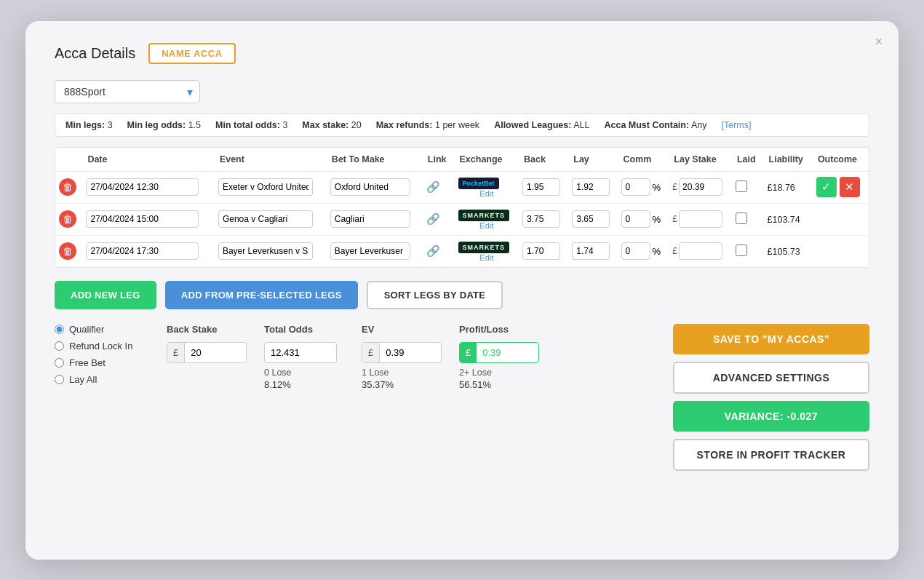 Image resolution: width=924 pixels, height=580 pixels. I want to click on exchange-edit-1: Edit, so click(487, 194).